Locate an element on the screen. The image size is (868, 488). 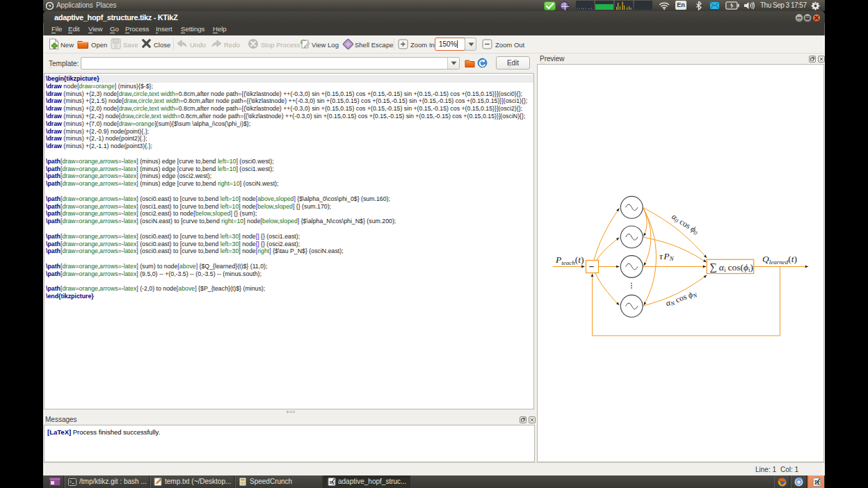
svg-text: Qlearned(t) is located at coordinates (780, 260).